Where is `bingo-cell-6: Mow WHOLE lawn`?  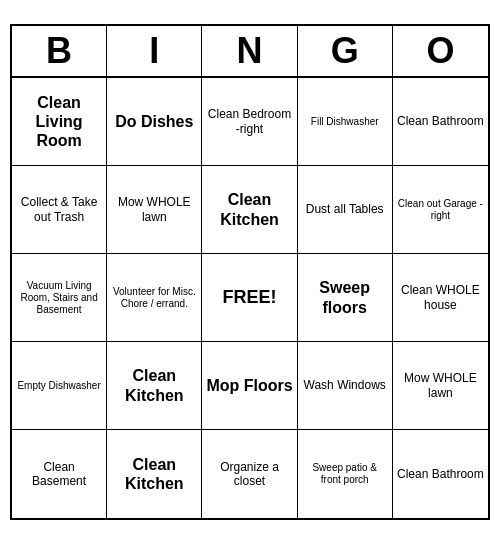 bingo-cell-6: Mow WHOLE lawn is located at coordinates (154, 210).